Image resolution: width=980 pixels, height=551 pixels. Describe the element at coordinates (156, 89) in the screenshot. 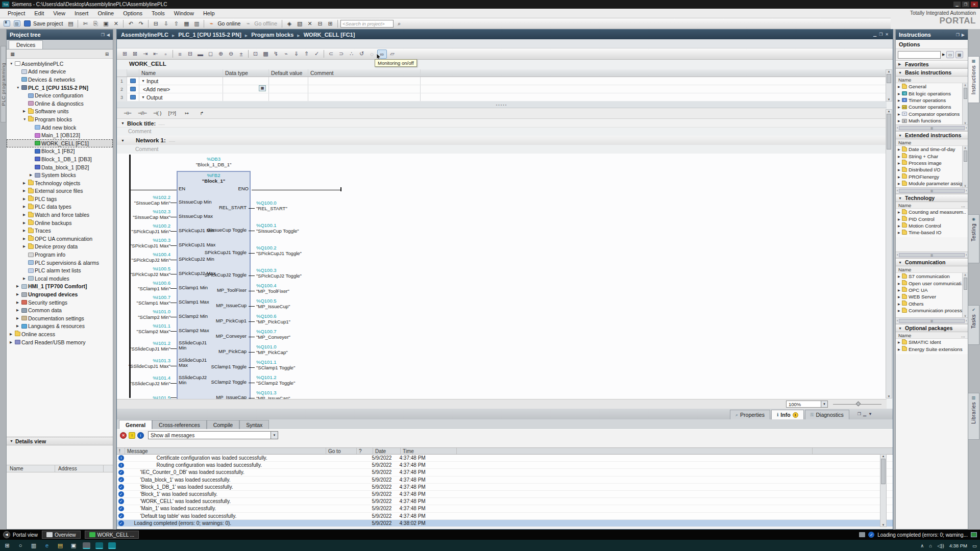

I see `row-name: <Add new>` at that location.